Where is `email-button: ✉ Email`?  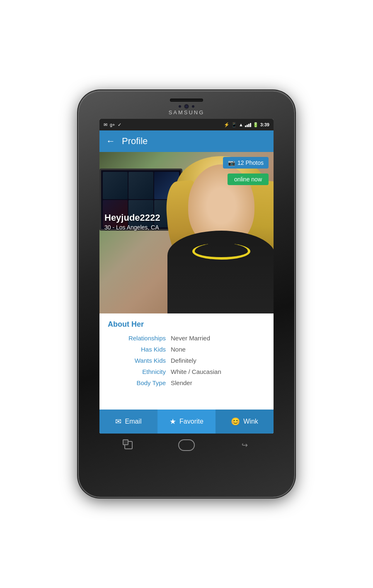
email-button: ✉ Email is located at coordinates (128, 422).